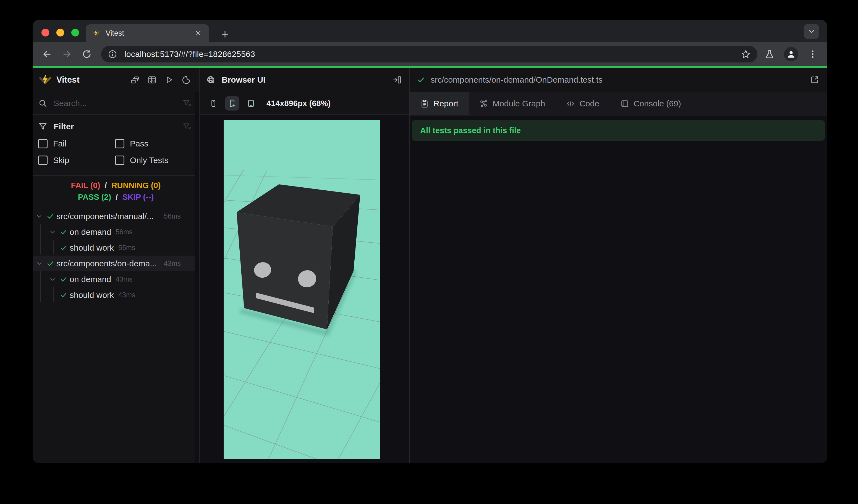 Image resolution: width=858 pixels, height=504 pixels. What do you see at coordinates (116, 335) in the screenshot?
I see `test-tree: src/components/manual/... 56ms on demand…` at bounding box center [116, 335].